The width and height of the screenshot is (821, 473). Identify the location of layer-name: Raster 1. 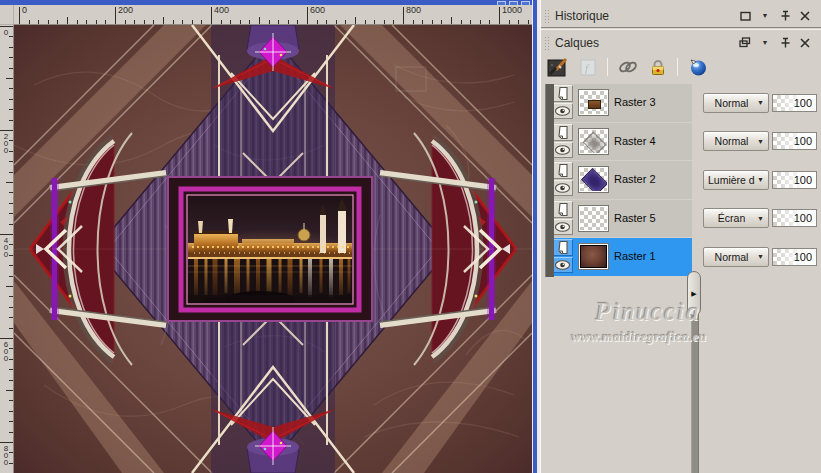
(635, 256).